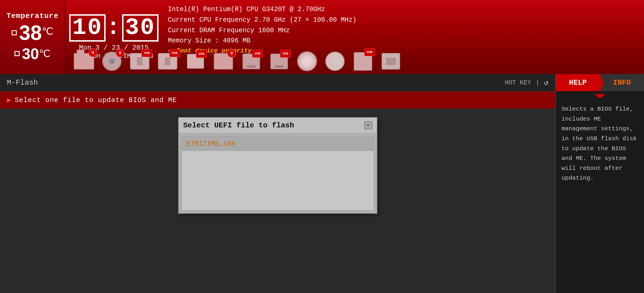 Image resolution: width=644 pixels, height=293 pixels. I want to click on right-panel-arrow, so click(600, 96).